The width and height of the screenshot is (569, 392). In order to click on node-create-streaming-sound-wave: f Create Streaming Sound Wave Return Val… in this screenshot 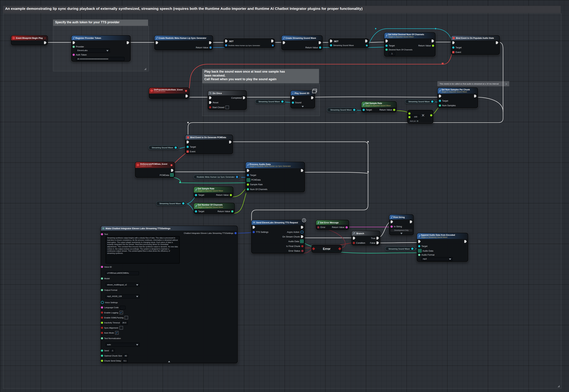, I will do `click(302, 43)`.